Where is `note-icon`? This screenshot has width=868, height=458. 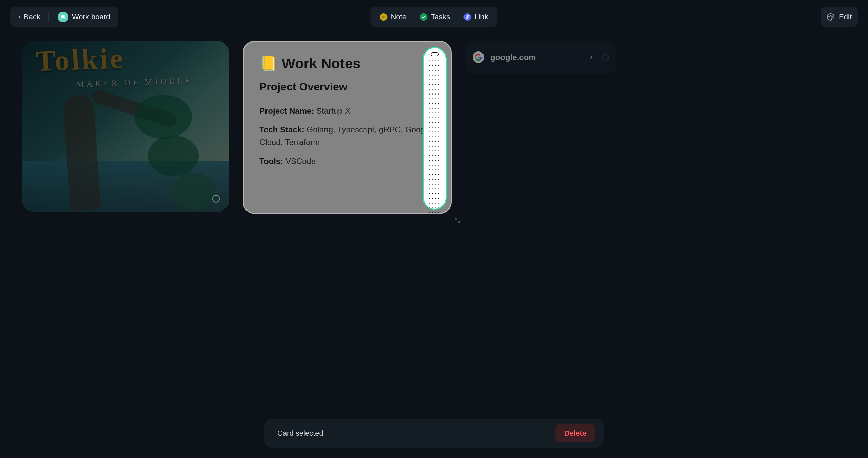 note-icon is located at coordinates (383, 17).